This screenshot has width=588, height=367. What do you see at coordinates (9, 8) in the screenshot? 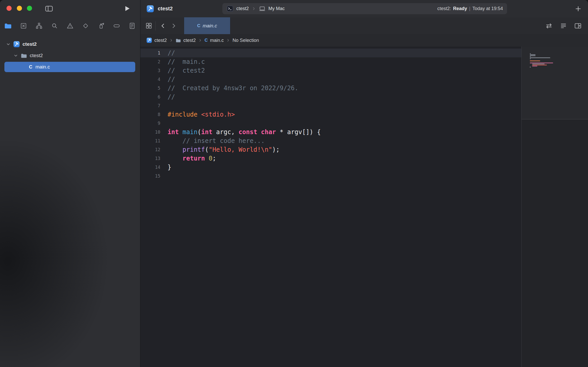
I see `close-window-button` at bounding box center [9, 8].